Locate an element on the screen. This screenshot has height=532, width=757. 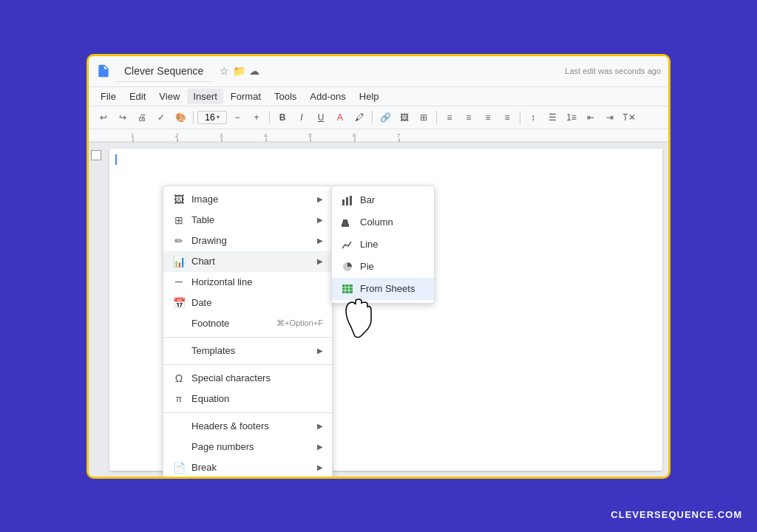
insert-dropdown-menu: 🖼 Image ▶ ⊞ Table ▶ ✏ Drawing ▶ 📊 Chart … is located at coordinates (248, 331).